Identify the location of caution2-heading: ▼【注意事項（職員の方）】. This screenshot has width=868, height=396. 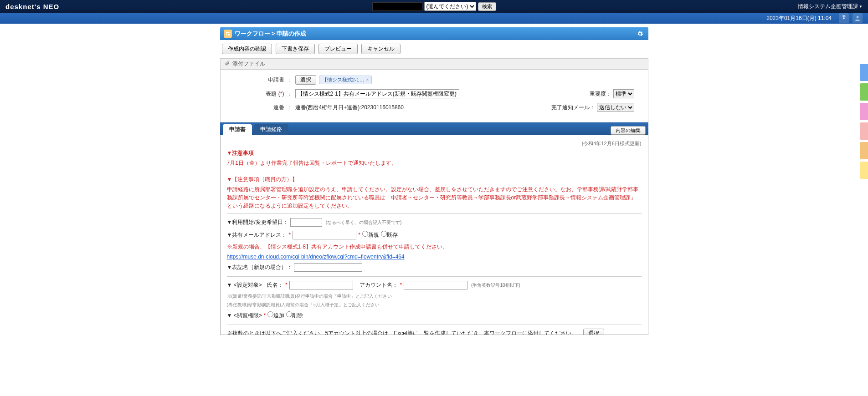
(434, 179).